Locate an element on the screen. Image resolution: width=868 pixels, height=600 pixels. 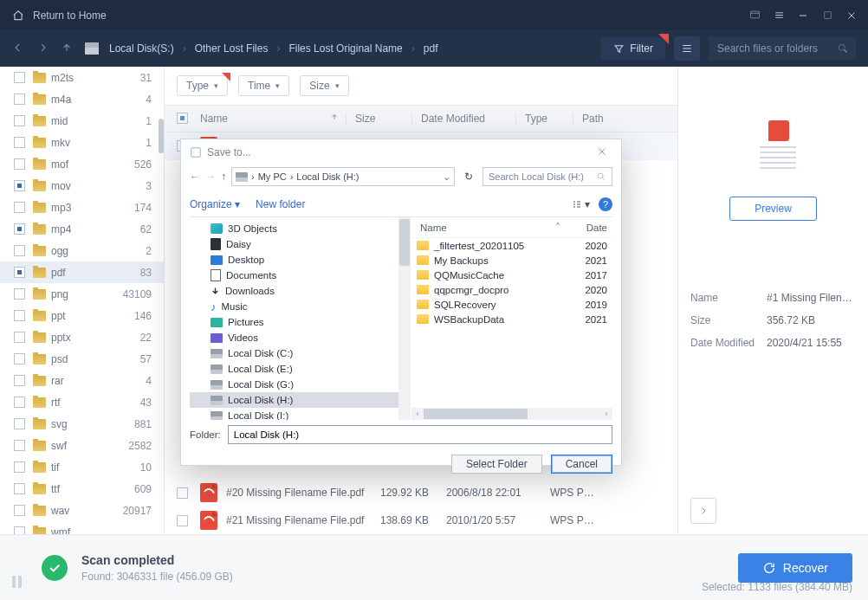
sidebar-item-rar: rar4 is located at coordinates (81, 381).